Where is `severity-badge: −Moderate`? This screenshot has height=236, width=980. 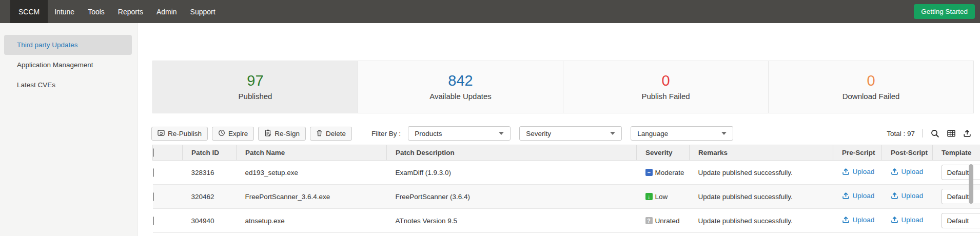 severity-badge: −Moderate is located at coordinates (665, 172).